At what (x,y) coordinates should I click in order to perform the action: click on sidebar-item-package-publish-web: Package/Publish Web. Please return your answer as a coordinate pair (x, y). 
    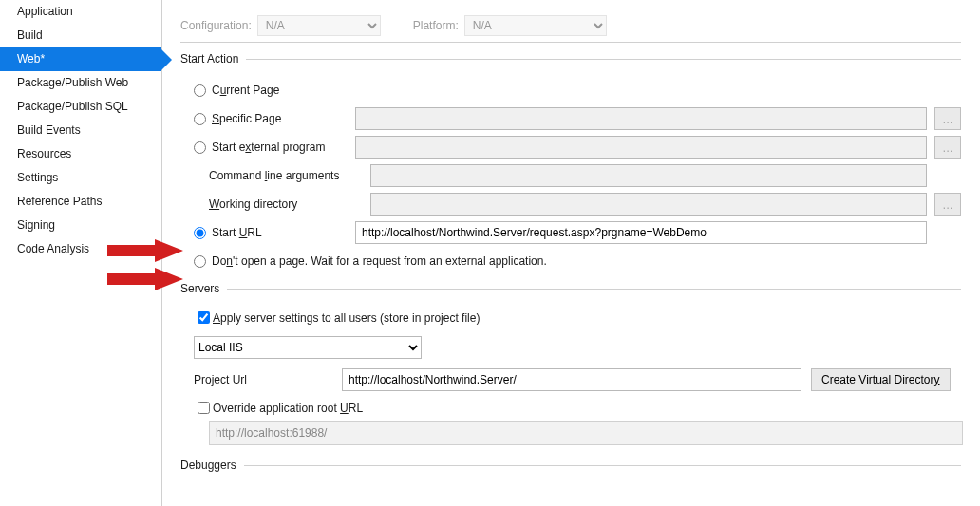
    Looking at the image, I should click on (81, 84).